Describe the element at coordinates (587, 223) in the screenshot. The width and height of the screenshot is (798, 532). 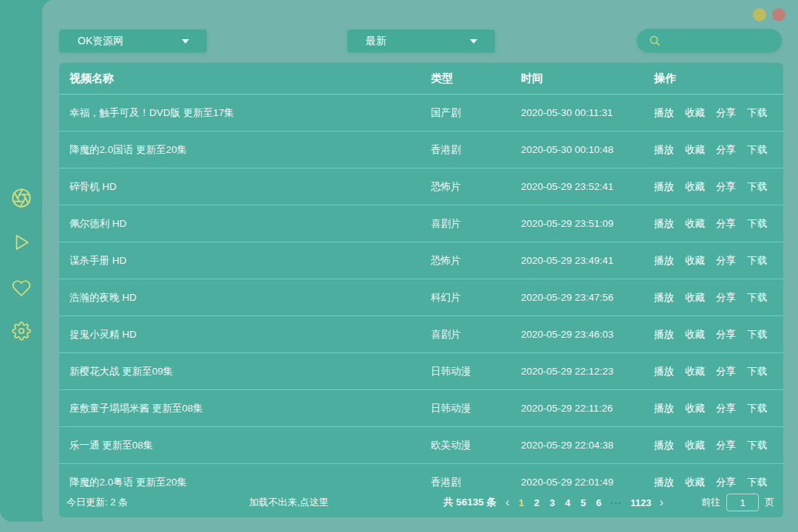
I see `video-time: 2020-05-29 23:51:09` at that location.